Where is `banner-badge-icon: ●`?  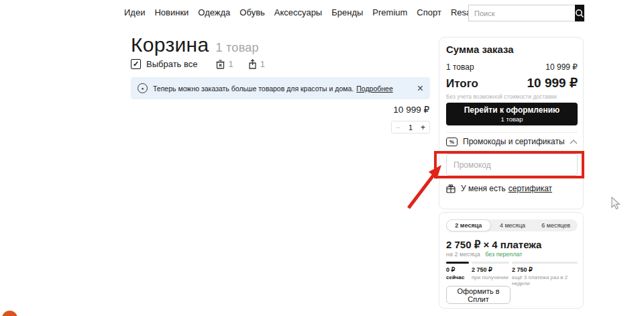
banner-badge-icon: ● is located at coordinates (142, 89).